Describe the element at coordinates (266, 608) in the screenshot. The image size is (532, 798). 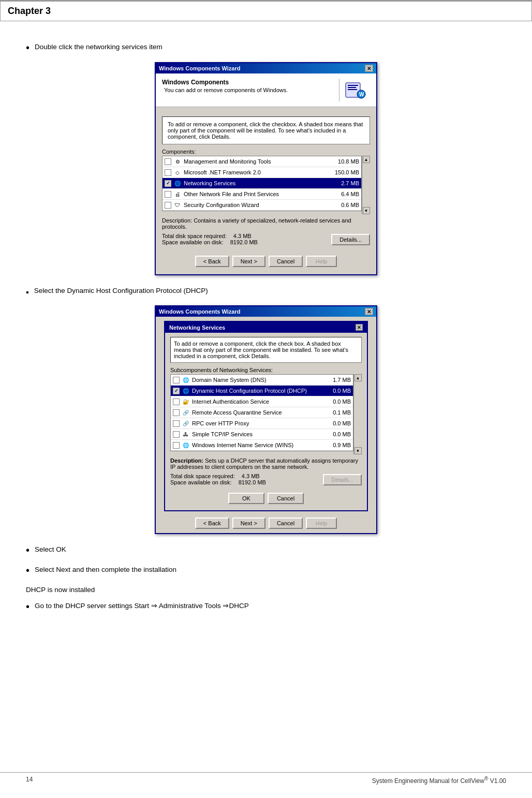
I see `bullet-item-5: • Go to the DHCP server settings Start ⇒…` at that location.